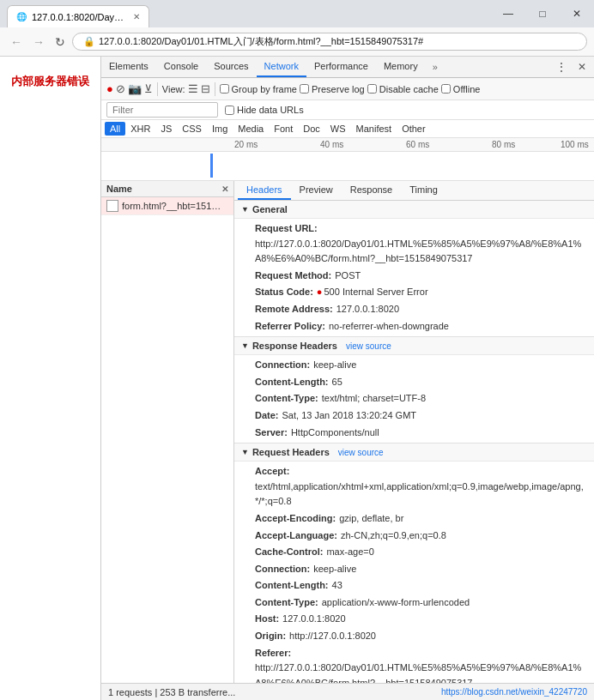 The height and width of the screenshot is (700, 594). Describe the element at coordinates (192, 129) in the screenshot. I see `type-filter-css: CSS` at that location.